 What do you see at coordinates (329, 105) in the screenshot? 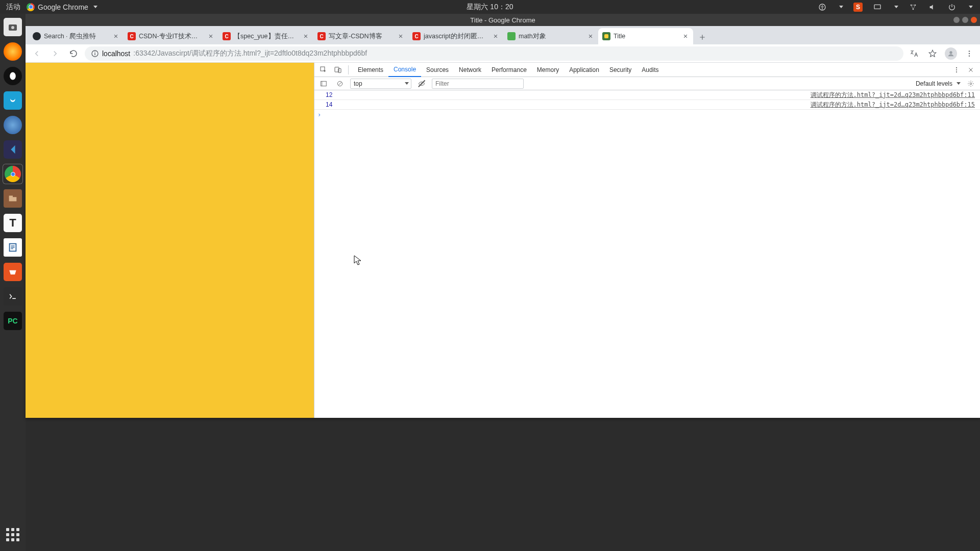
I see `console-log-value: 14` at bounding box center [329, 105].